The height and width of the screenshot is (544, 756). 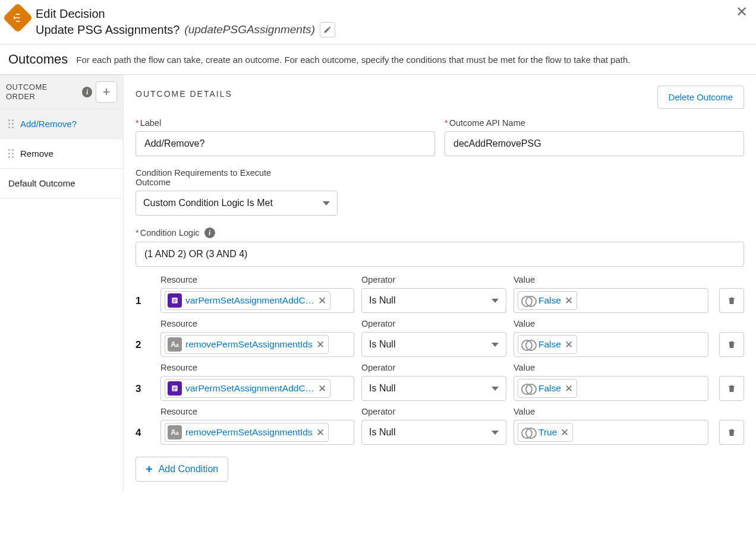 What do you see at coordinates (184, 94) in the screenshot?
I see `outcome-details-title: OUTCOME DETAILS` at bounding box center [184, 94].